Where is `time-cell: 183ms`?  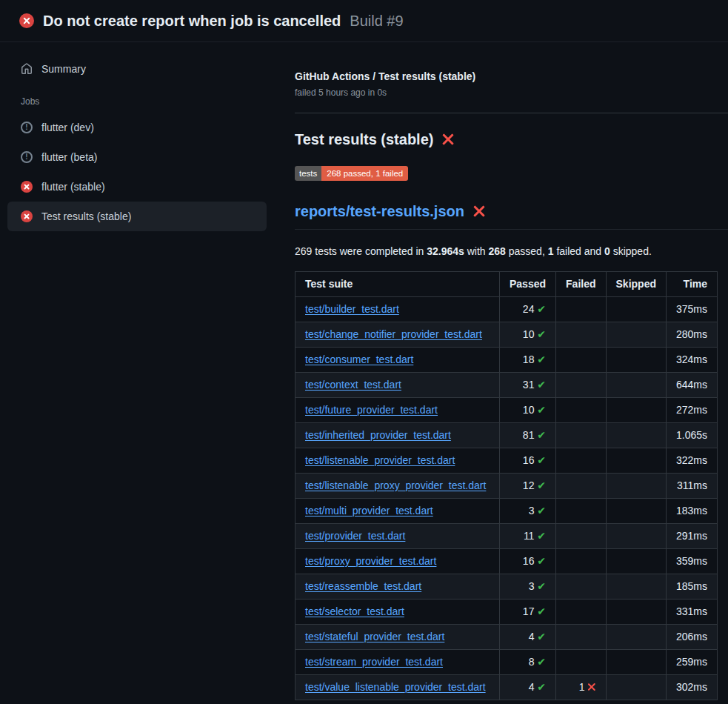 time-cell: 183ms is located at coordinates (692, 511).